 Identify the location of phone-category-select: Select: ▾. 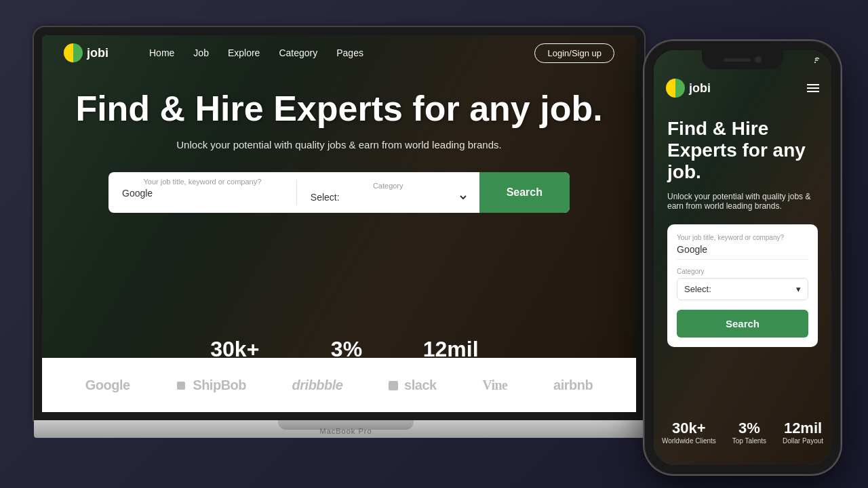
(743, 289).